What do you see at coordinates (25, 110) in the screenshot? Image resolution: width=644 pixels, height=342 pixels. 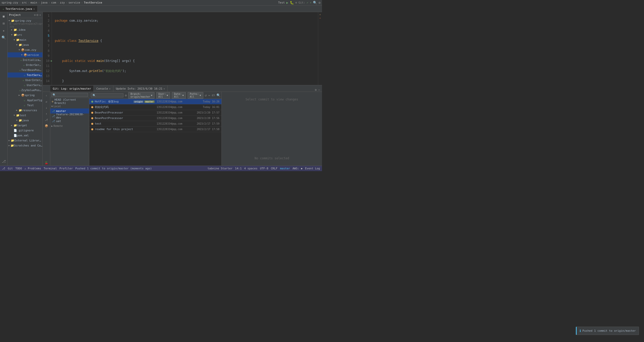 I see `tree-resources: ▶ 📁 resources` at bounding box center [25, 110].